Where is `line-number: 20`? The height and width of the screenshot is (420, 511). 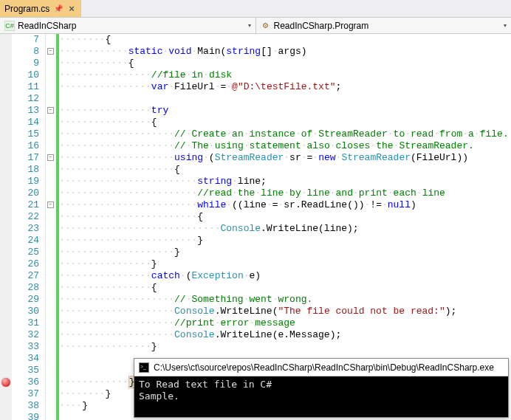
line-number: 20 is located at coordinates (25, 193).